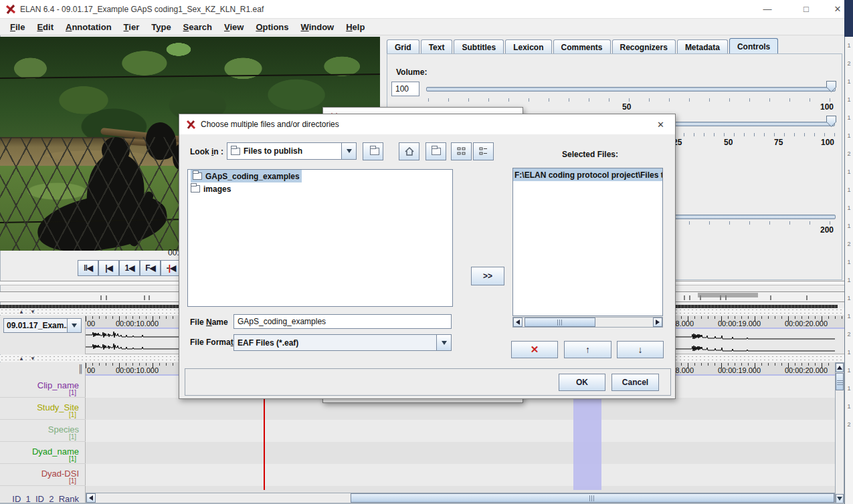  I want to click on selected-files-label: Selected Files:, so click(590, 154).